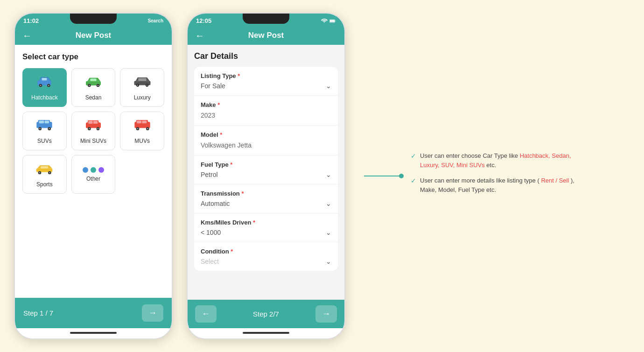 The width and height of the screenshot is (644, 352). What do you see at coordinates (413, 181) in the screenshot?
I see `check-icon-1: ✓` at bounding box center [413, 181].